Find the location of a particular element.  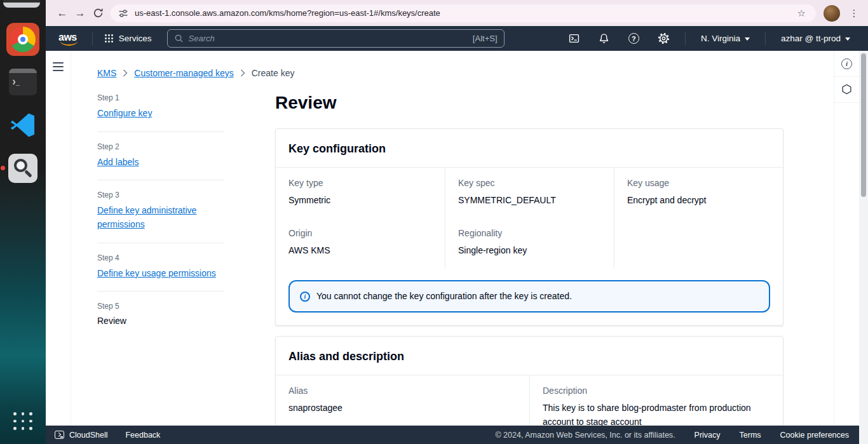

site-settings-icon is located at coordinates (123, 13).